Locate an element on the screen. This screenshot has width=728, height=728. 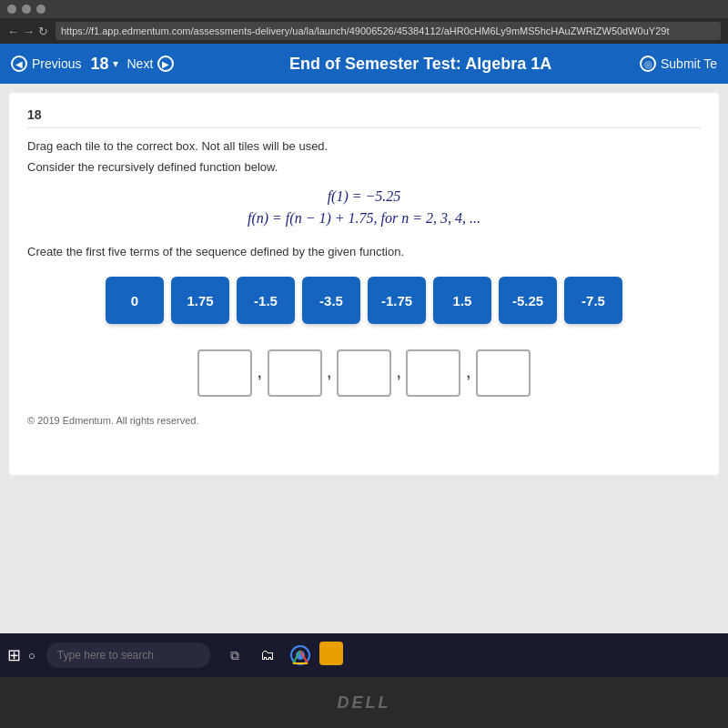
browser-btn-close is located at coordinates (12, 9).